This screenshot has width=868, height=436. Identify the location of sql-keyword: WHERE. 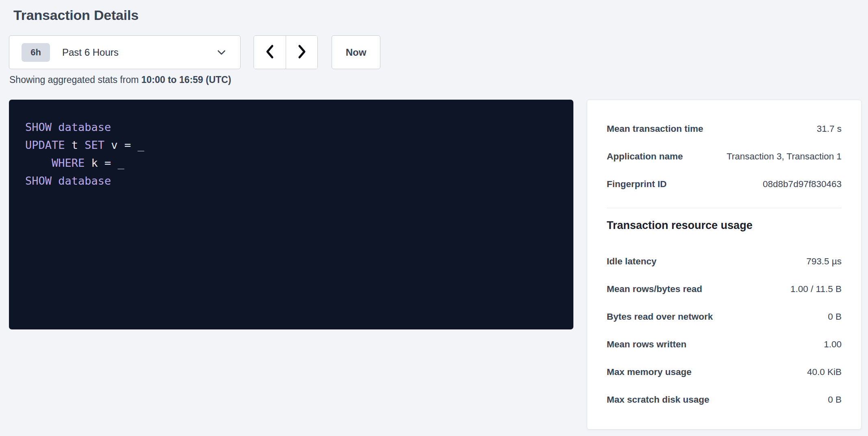
(68, 163).